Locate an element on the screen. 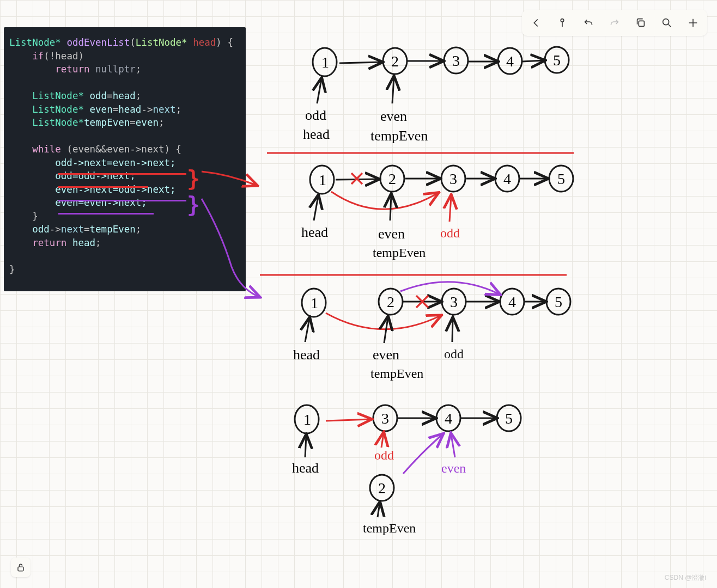 The height and width of the screenshot is (588, 717). code-line-1: ListNode* oddEvenList(ListNode* head) { is located at coordinates (125, 42).